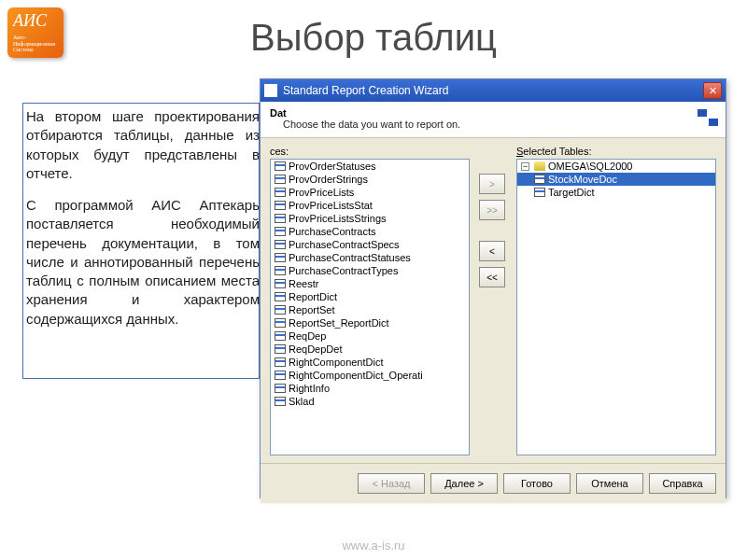  What do you see at coordinates (391, 483) in the screenshot?
I see `back-button: < Назад` at bounding box center [391, 483].